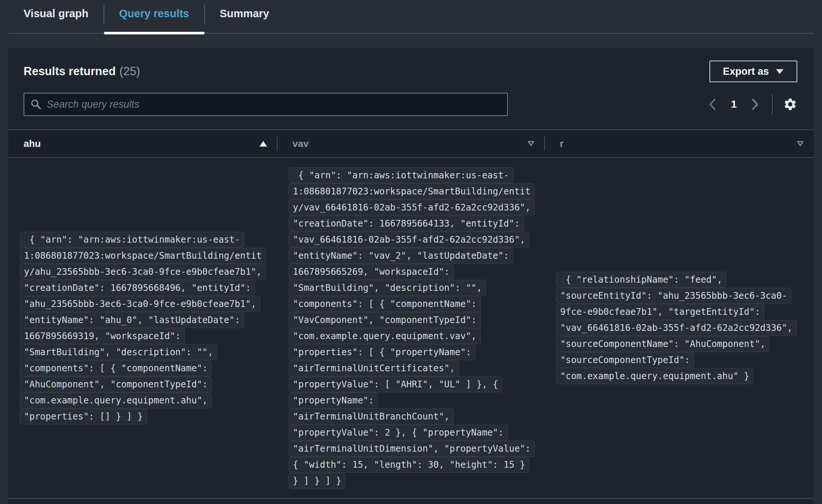 The height and width of the screenshot is (504, 822). I want to click on next-page-button, so click(755, 104).